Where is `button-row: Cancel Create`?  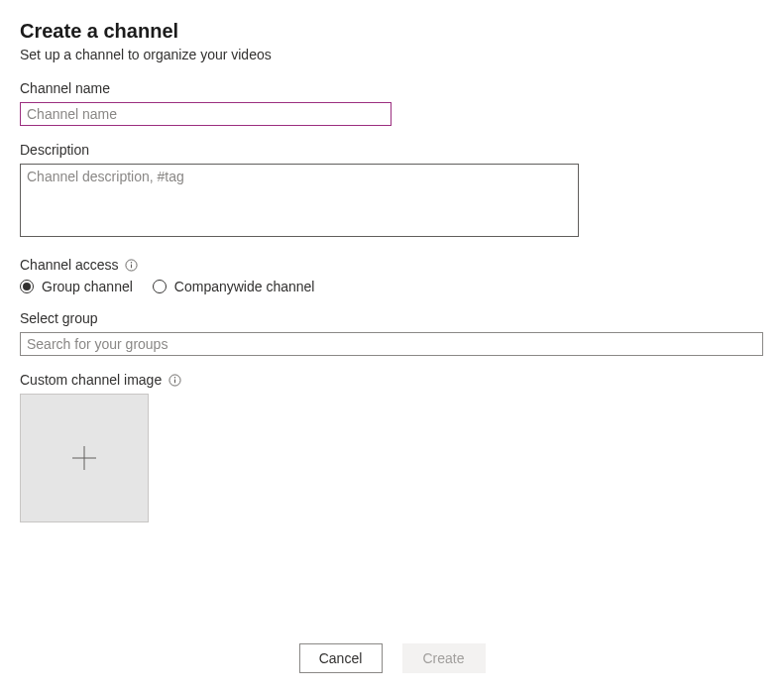
button-row: Cancel Create is located at coordinates (392, 658).